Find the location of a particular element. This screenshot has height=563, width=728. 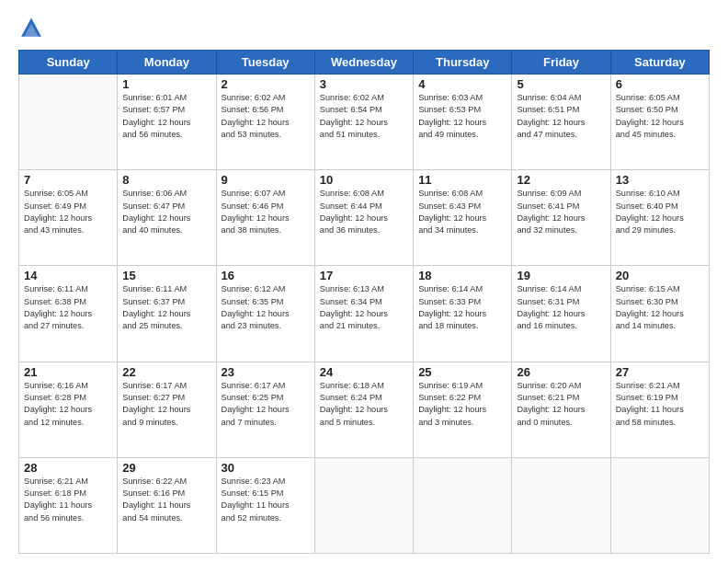

day-info: Sunrise: 6:20 AM Sunset: 6:21 PM Dayligh… is located at coordinates (561, 405).